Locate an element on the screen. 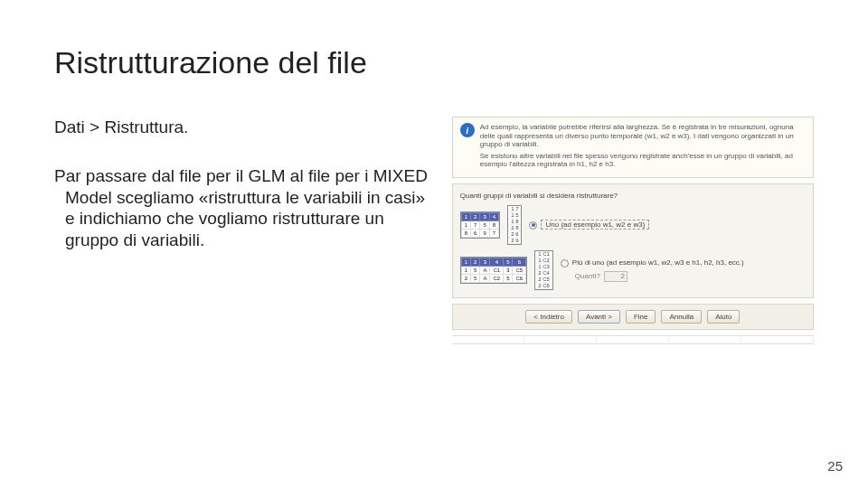 This screenshot has width=868, height=488. option-one-label: Uno (ad esempio w1, w2 e w3) is located at coordinates (595, 224).